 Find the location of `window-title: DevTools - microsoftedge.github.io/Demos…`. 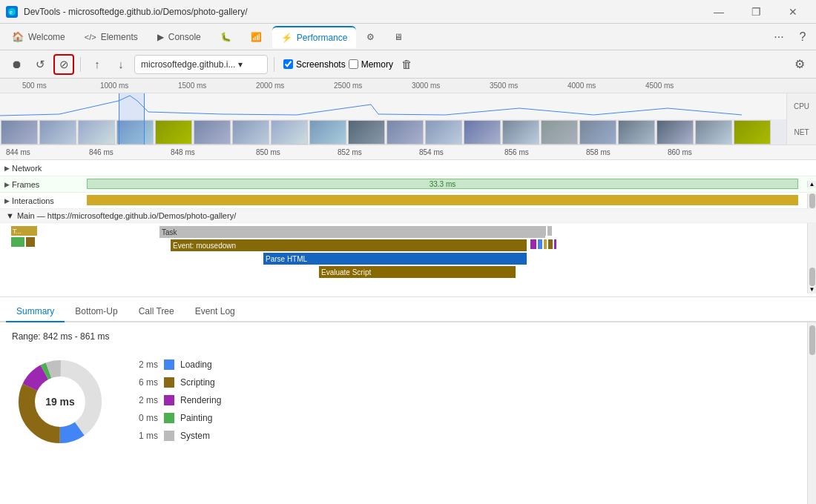

window-title: DevTools - microsoftedge.github.io/Demos… is located at coordinates (360, 12).